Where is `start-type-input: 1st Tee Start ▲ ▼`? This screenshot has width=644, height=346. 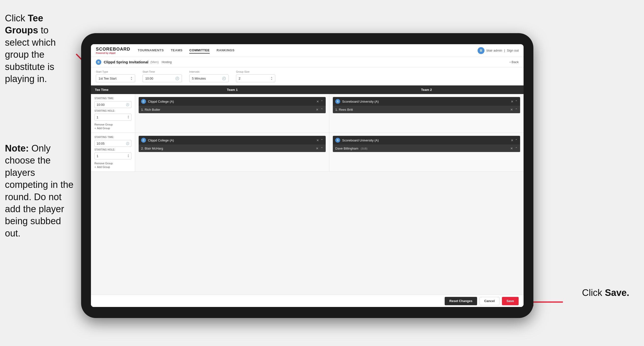 start-type-input: 1st Tee Start ▲ ▼ is located at coordinates (116, 78).